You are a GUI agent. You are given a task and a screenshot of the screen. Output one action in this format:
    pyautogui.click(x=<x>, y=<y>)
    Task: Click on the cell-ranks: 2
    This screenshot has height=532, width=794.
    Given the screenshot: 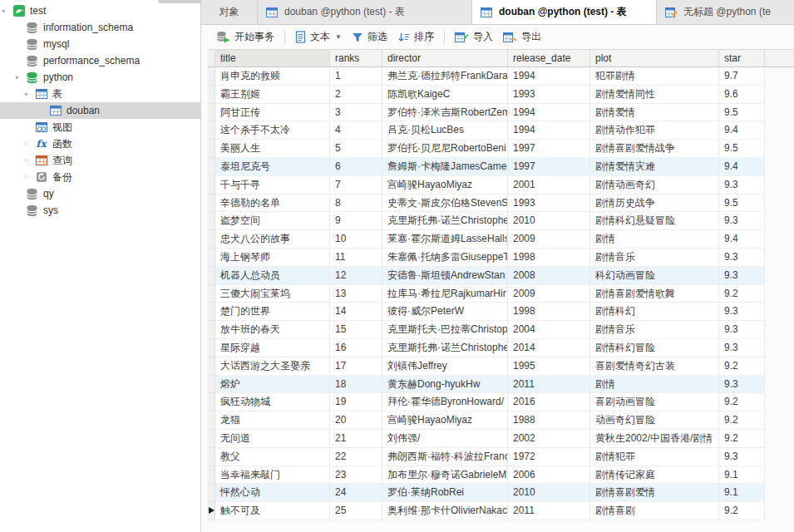 What is the action you would take?
    pyautogui.click(x=356, y=95)
    